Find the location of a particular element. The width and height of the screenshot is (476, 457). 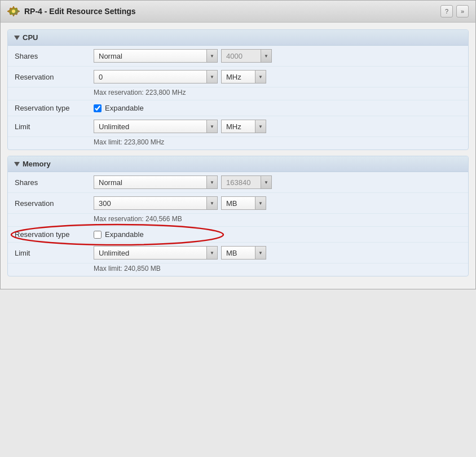

memory-limit-hint: Max limit: 240,850 MB is located at coordinates (277, 270).